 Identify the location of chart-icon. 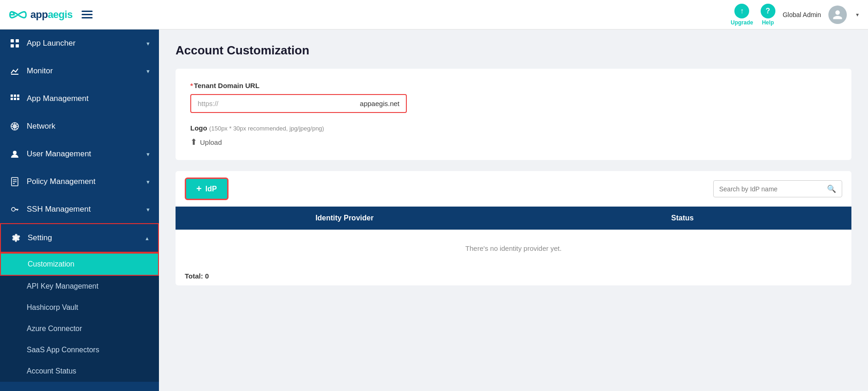
(15, 71).